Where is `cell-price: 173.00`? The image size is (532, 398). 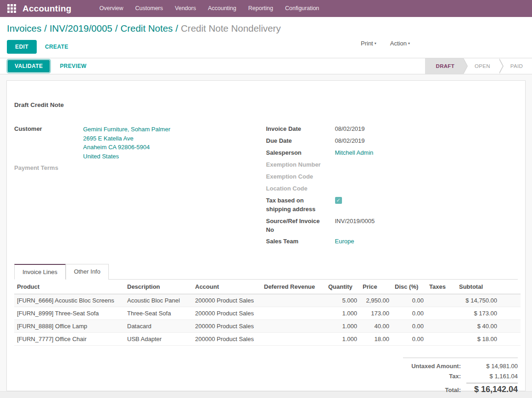
cell-price: 173.00 is located at coordinates (376, 314).